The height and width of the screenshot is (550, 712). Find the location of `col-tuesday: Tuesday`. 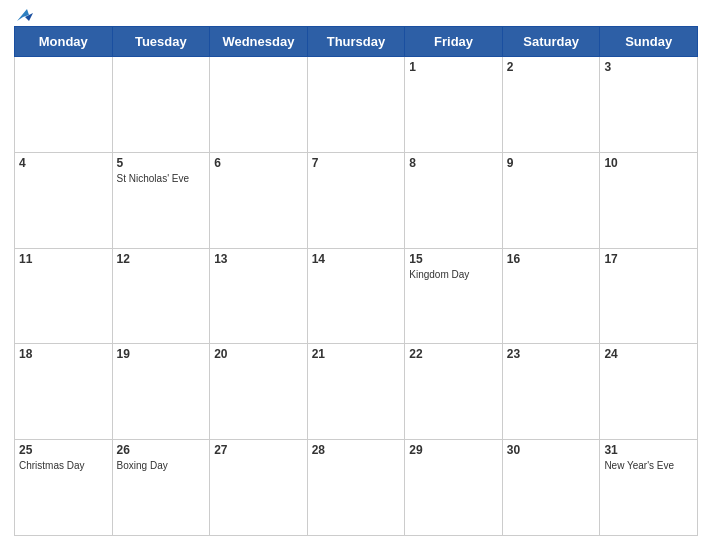

col-tuesday: Tuesday is located at coordinates (161, 42).